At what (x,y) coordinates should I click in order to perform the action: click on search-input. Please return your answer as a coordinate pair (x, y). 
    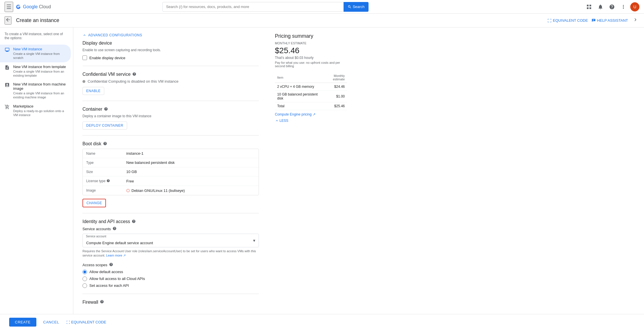
    Looking at the image, I should click on (253, 7).